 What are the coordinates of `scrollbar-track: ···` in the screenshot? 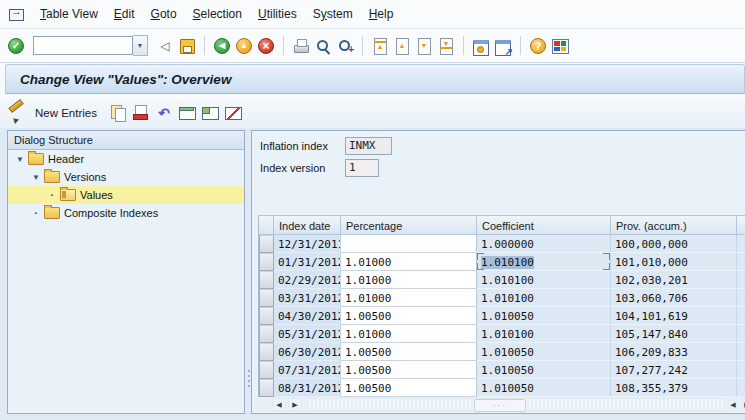 It's located at (516, 404).